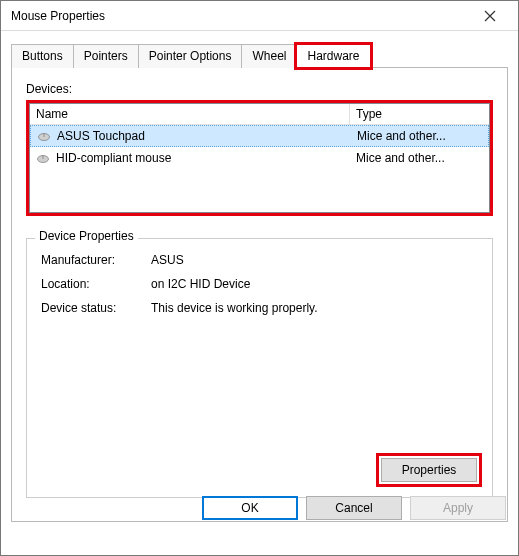  Describe the element at coordinates (429, 470) in the screenshot. I see `properties-button: Properties` at that location.